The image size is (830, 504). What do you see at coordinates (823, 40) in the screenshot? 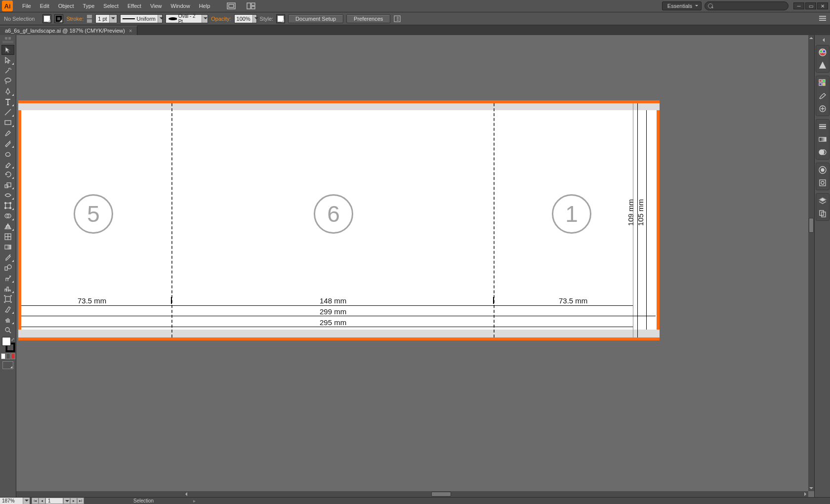
I see `dock-collapse-icon` at bounding box center [823, 40].